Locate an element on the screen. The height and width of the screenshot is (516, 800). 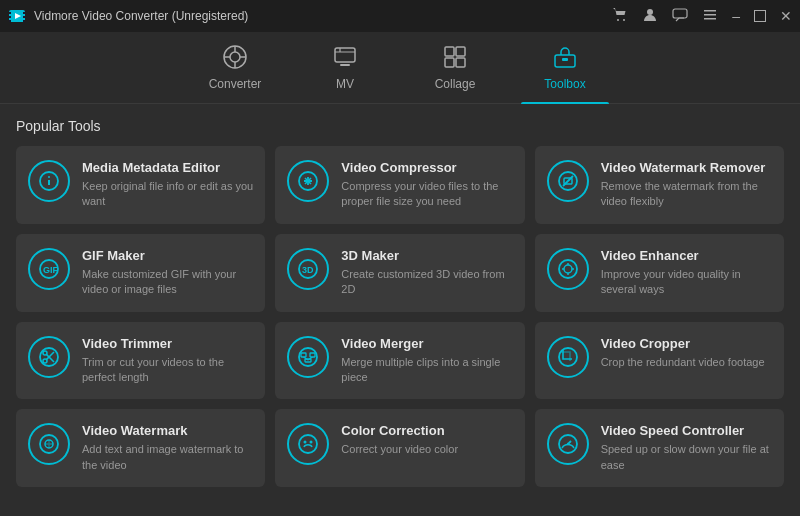
mv-icon is located at coordinates (345, 58).